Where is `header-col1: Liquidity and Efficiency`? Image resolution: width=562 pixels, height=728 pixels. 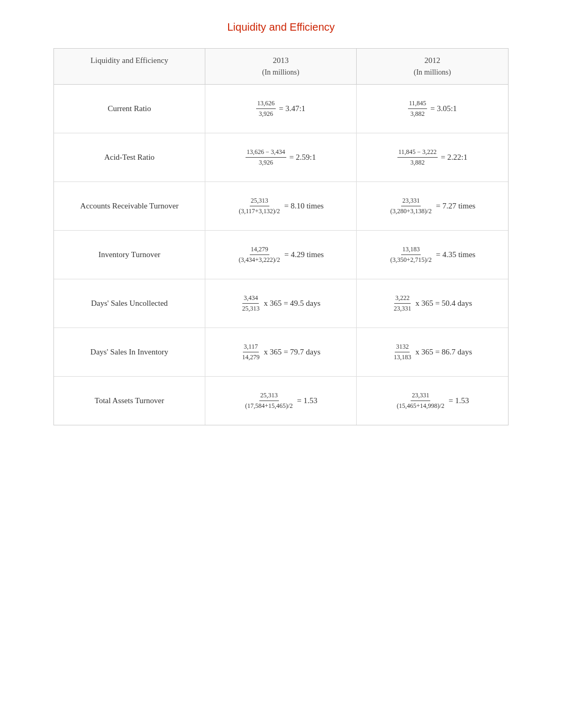
header-col1: Liquidity and Efficiency is located at coordinates (130, 67).